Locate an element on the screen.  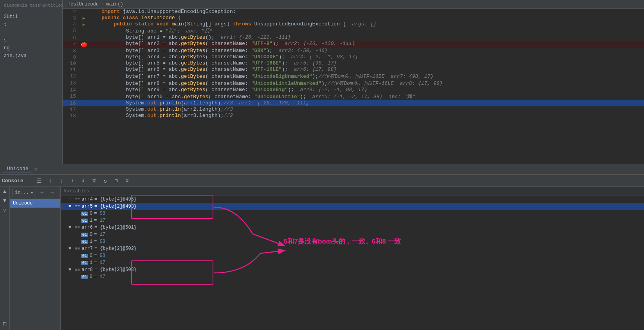
add-session-btn: + is located at coordinates (42, 193).